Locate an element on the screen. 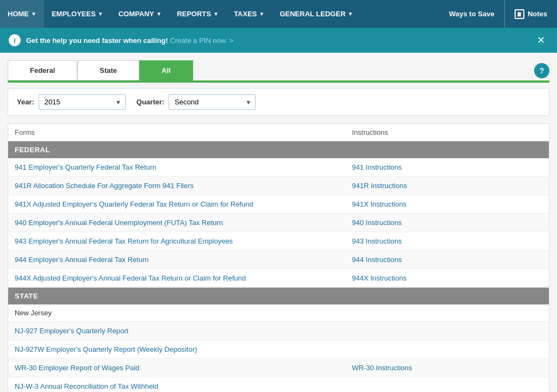 The width and height of the screenshot is (557, 392). nav-company: COMPANY ▼ is located at coordinates (140, 14).